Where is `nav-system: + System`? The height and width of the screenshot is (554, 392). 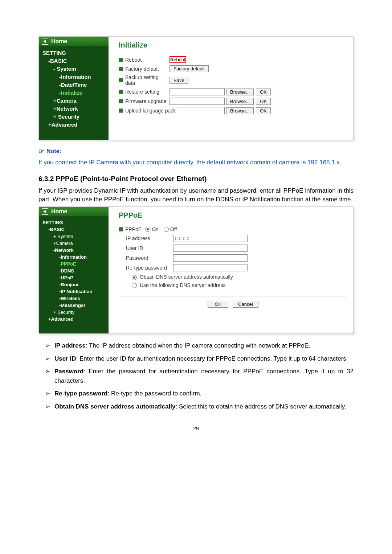 nav-system: + System is located at coordinates (75, 237).